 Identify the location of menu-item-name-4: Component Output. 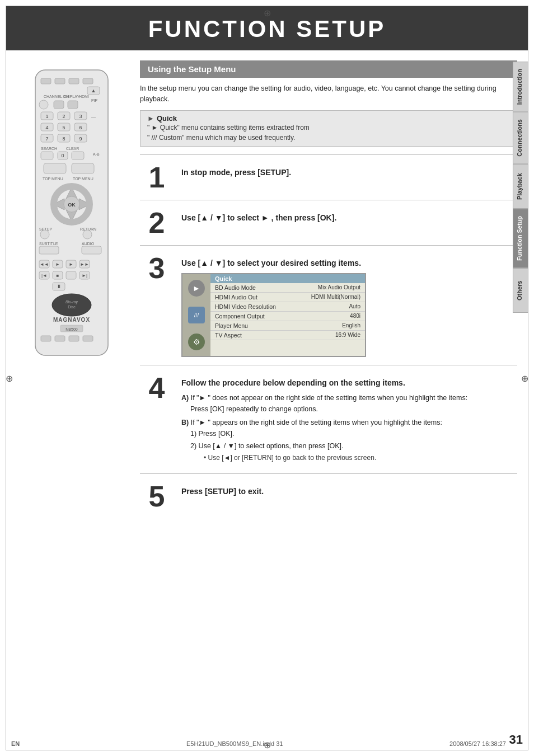
(240, 316).